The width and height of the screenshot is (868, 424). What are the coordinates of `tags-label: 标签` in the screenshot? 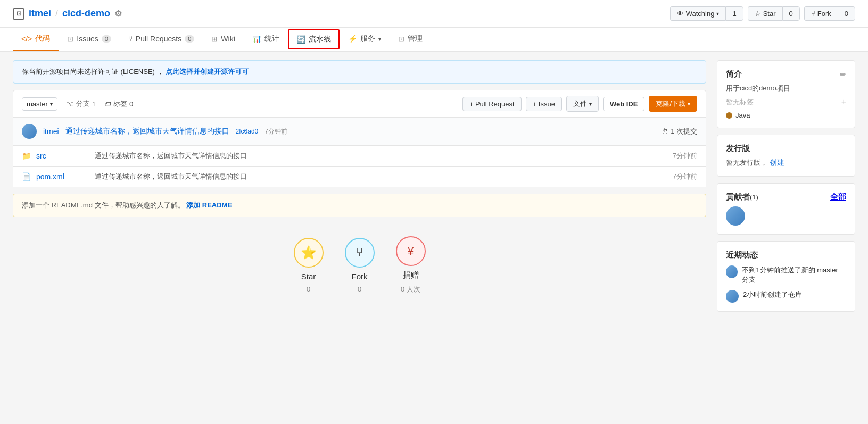 It's located at (120, 104).